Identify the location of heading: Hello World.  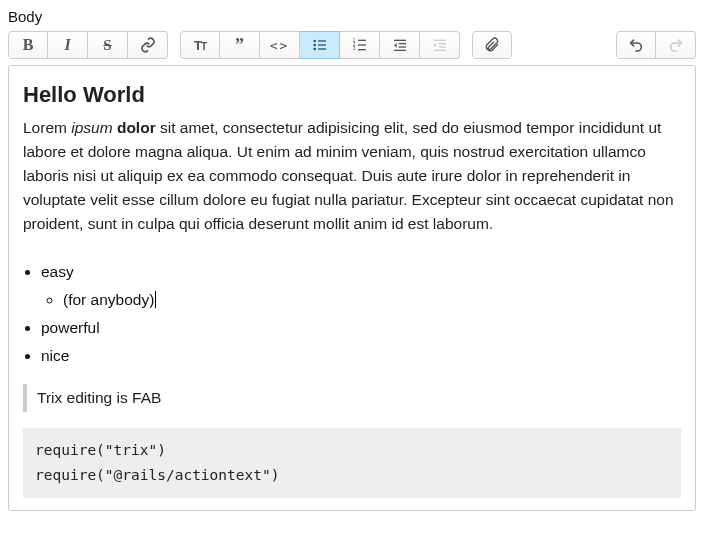
(352, 95).